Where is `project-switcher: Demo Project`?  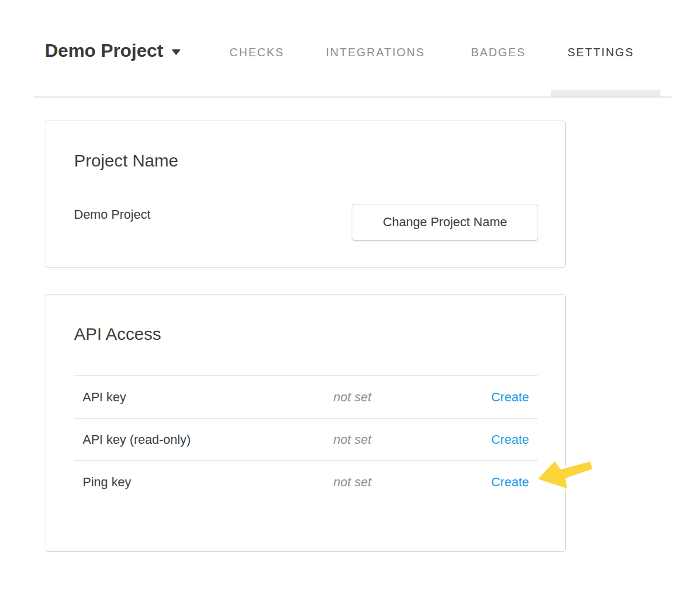
project-switcher: Demo Project is located at coordinates (112, 51).